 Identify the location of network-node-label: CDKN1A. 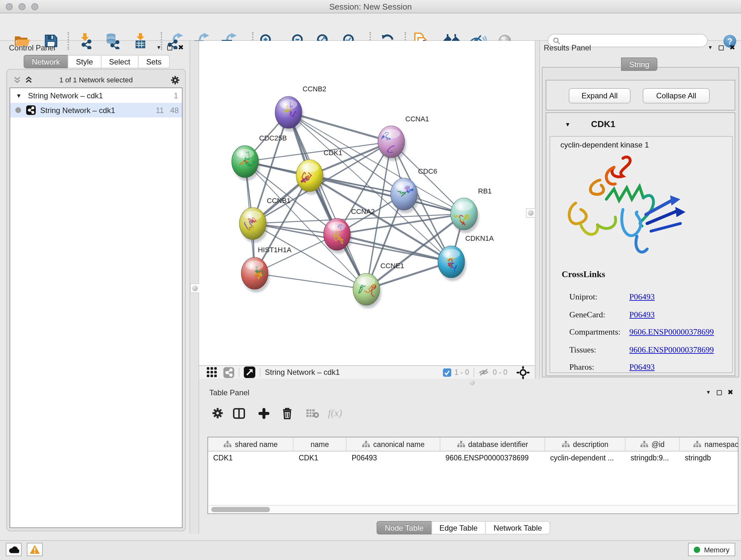
(480, 238).